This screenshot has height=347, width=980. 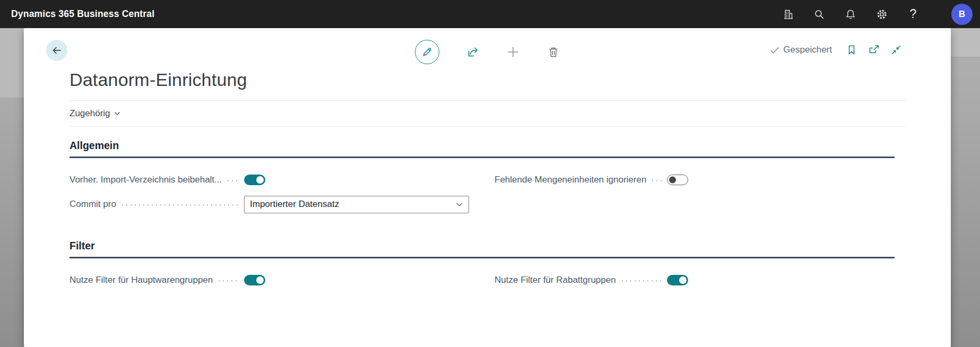 What do you see at coordinates (57, 50) in the screenshot?
I see `arrow-left-icon` at bounding box center [57, 50].